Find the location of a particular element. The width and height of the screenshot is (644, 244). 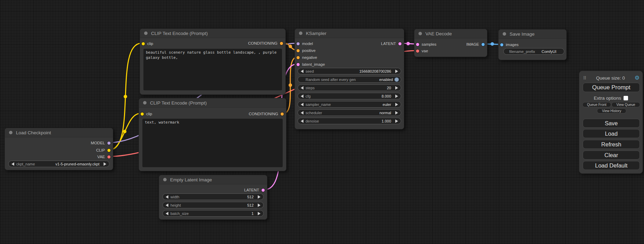

positive-prompt-textarea: beautiful scenery nature glass bottle la… is located at coordinates (213, 70).